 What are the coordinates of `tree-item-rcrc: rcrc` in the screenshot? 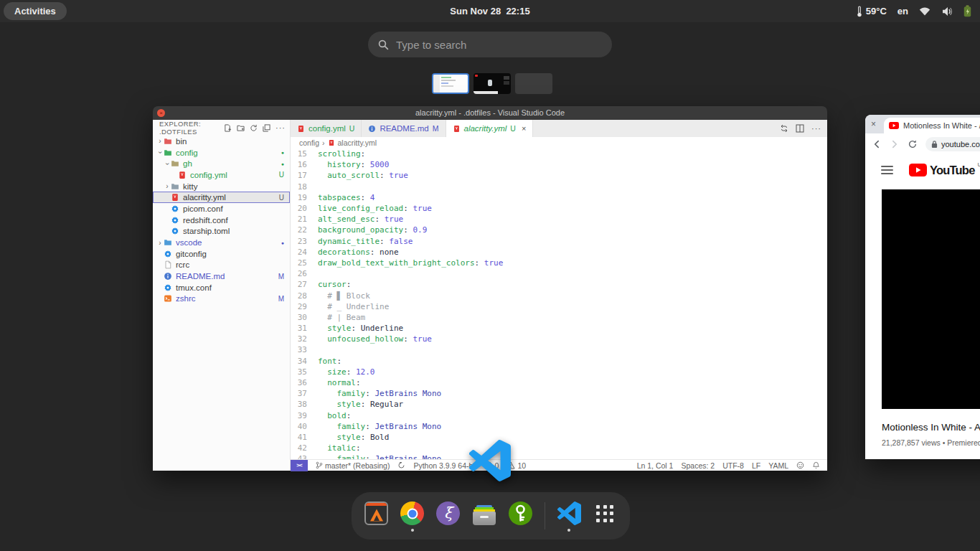 It's located at (221, 265).